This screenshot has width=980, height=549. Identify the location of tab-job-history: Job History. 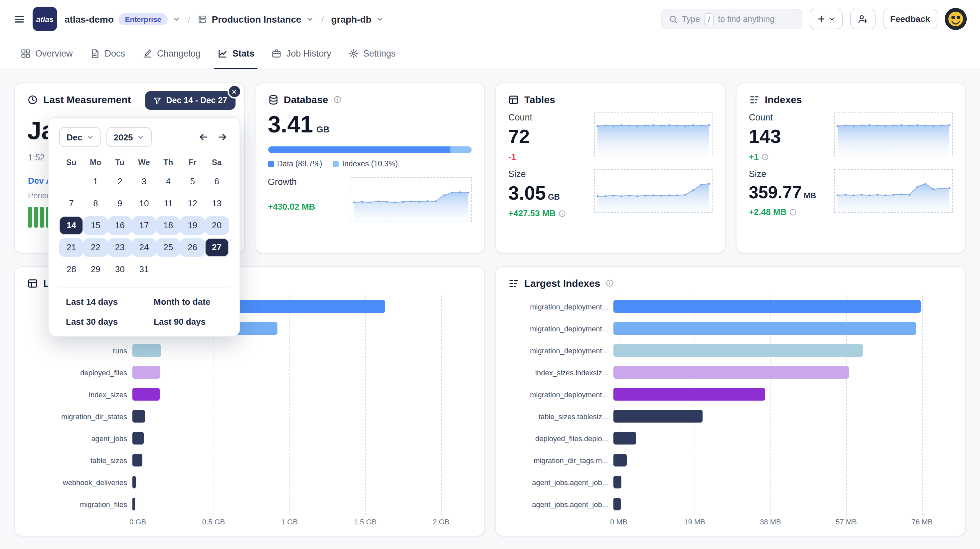
(301, 53).